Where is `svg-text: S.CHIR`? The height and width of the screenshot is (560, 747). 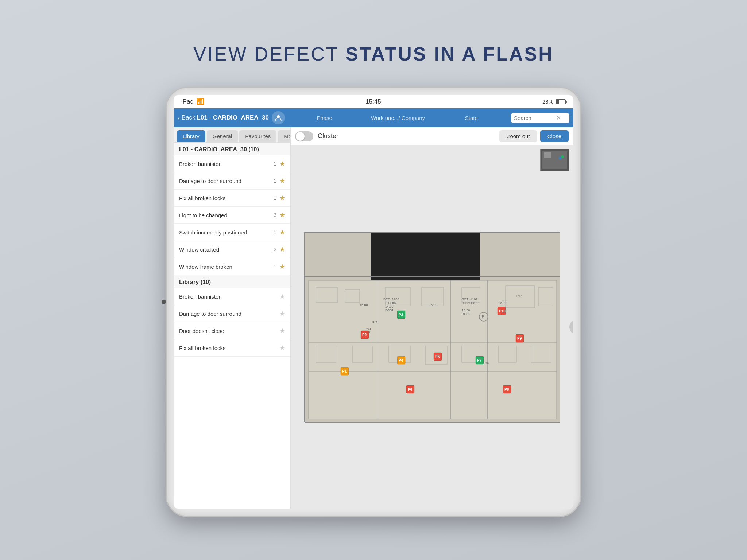
svg-text: S.CHIR is located at coordinates (391, 303).